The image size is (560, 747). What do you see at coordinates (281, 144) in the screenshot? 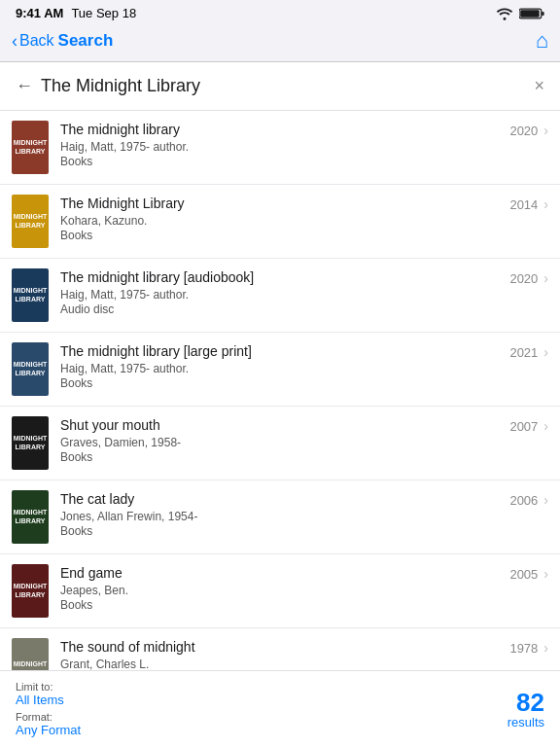
I see `result-info: The midnight library Haig, Matt, 1975- a…` at bounding box center [281, 144].